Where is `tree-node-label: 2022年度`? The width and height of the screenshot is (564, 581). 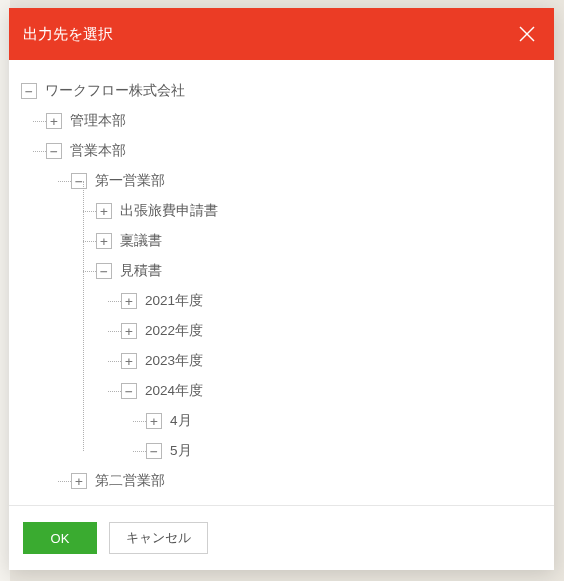 tree-node-label: 2022年度 is located at coordinates (174, 331).